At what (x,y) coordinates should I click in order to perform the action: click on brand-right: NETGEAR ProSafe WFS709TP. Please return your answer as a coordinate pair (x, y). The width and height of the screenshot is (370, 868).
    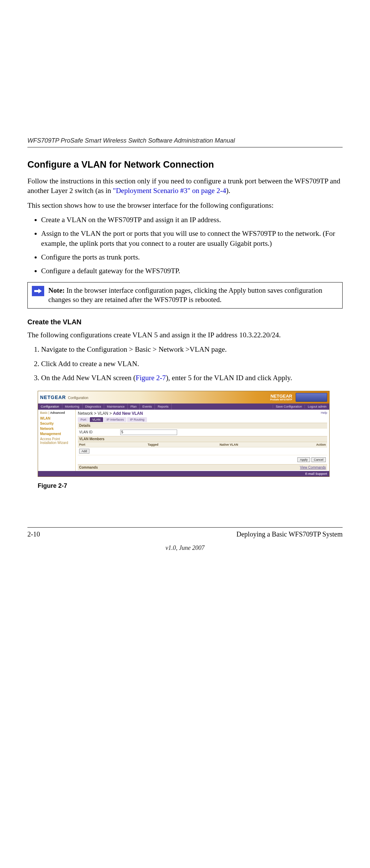
    Looking at the image, I should click on (281, 397).